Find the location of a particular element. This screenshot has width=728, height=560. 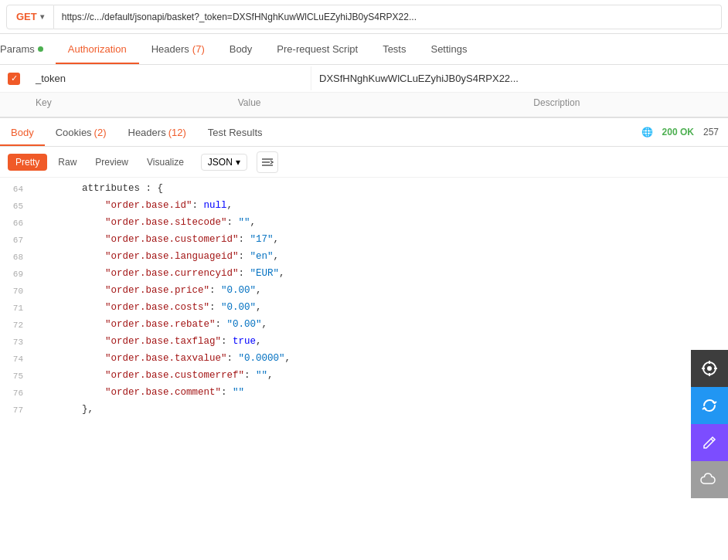

request-tabs: Params Authorization Headers (7) Body Pr… is located at coordinates (364, 49).